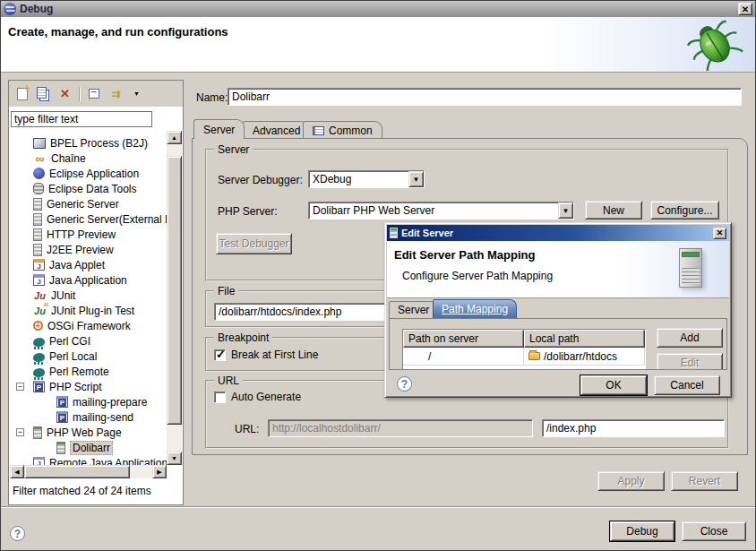 Image resolution: width=756 pixels, height=551 pixels. Describe the element at coordinates (745, 9) in the screenshot. I see `close-window-button: ✕` at that location.